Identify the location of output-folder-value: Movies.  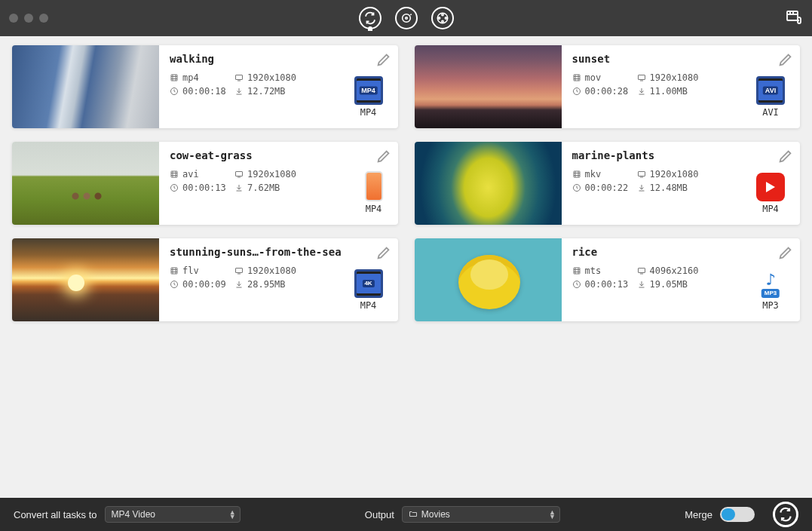
(436, 514).